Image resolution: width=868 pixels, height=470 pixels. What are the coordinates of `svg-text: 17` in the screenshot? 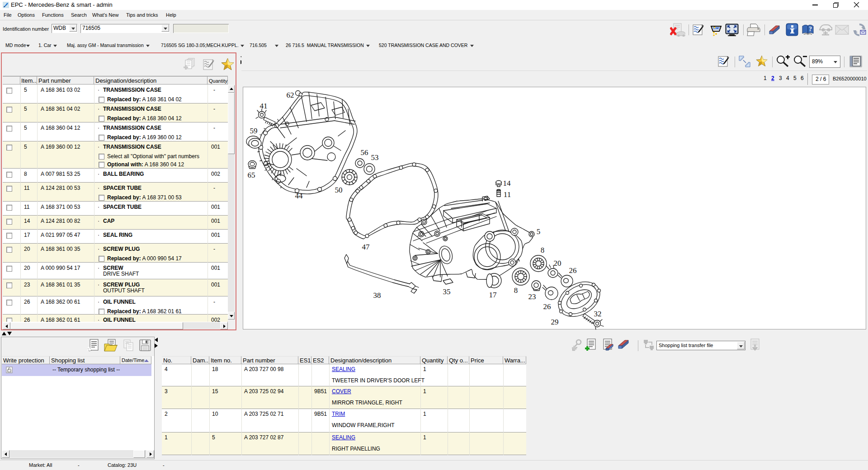 It's located at (493, 295).